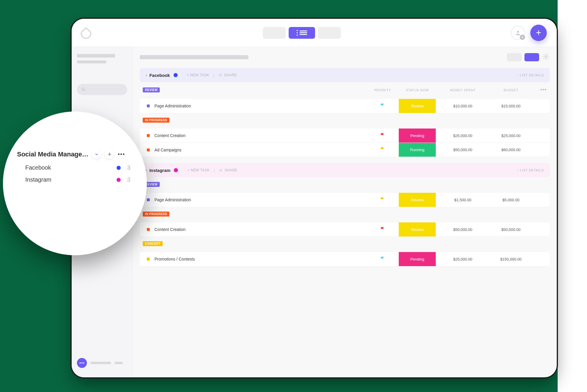 The height and width of the screenshot is (392, 587). What do you see at coordinates (514, 57) in the screenshot?
I see `view-toggle-a` at bounding box center [514, 57].